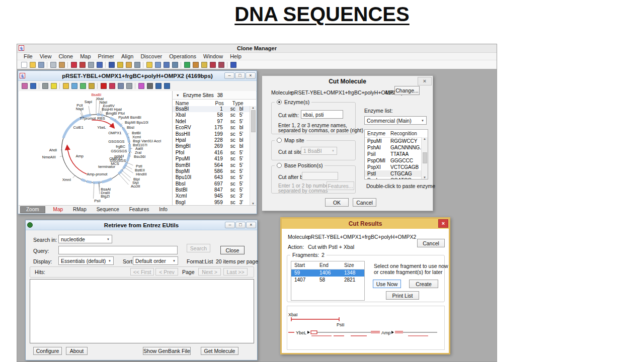 This screenshot has height=362, width=644. Describe the element at coordinates (211, 190) in the screenshot. I see `enzyme-site-row: BstBI847sc5'` at that location.